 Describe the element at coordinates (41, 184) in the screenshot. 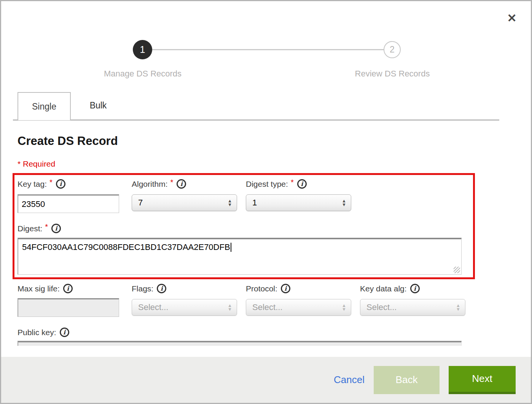

I see `key-tag-label-row: Key tag: * i` at that location.